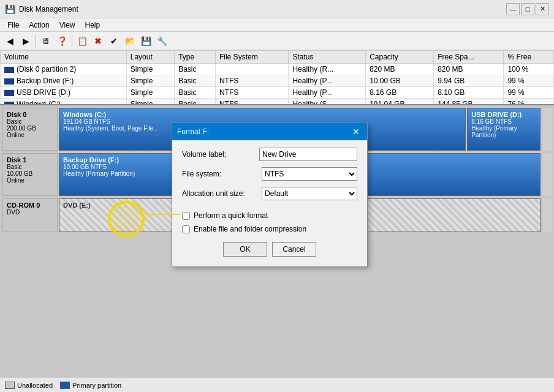 The width and height of the screenshot is (554, 392). I want to click on disk-status-1: Online, so click(30, 180).